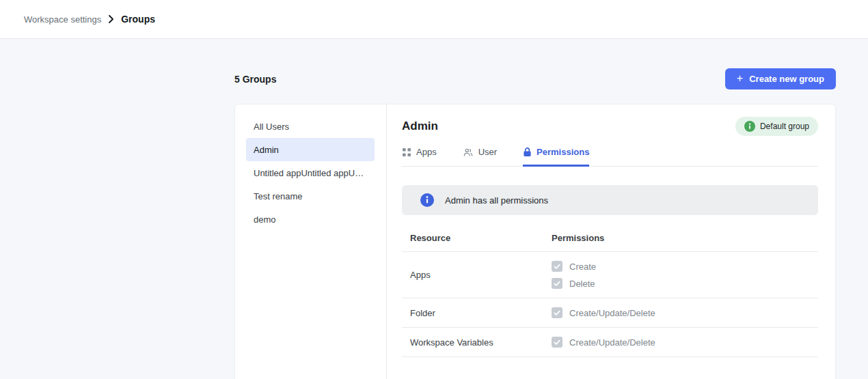  What do you see at coordinates (610, 275) in the screenshot?
I see `table-row-apps: Apps Create Delete` at bounding box center [610, 275].